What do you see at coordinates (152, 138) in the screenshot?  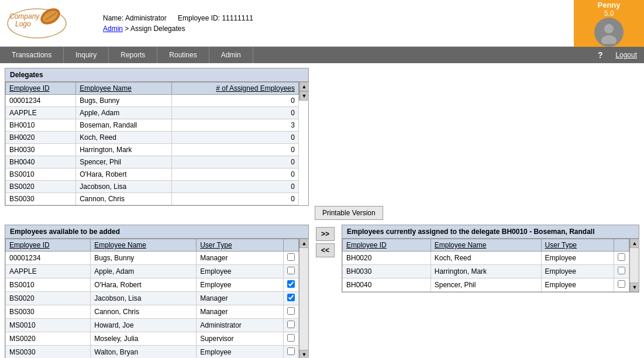 I see `delegates-row: BH0020 Koch, Reed 0` at bounding box center [152, 138].